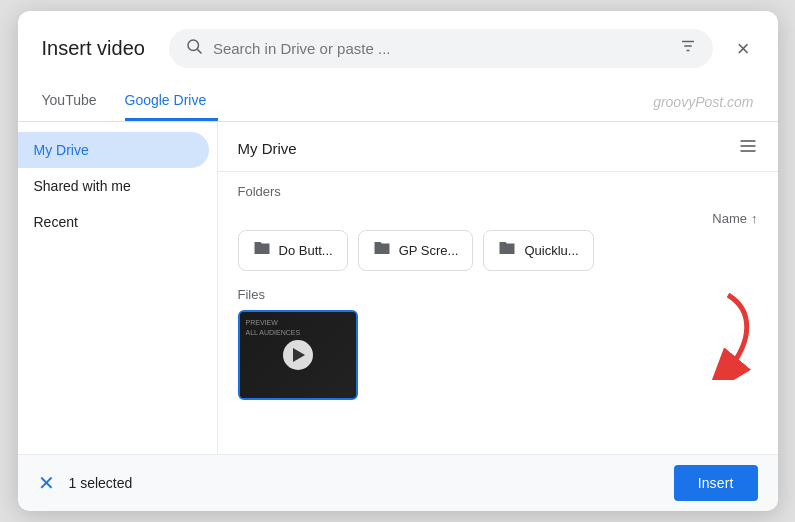 This screenshot has width=795, height=522. What do you see at coordinates (498, 361) in the screenshot?
I see `files-grid: PREVIEWALL AUDIENCES` at bounding box center [498, 361].